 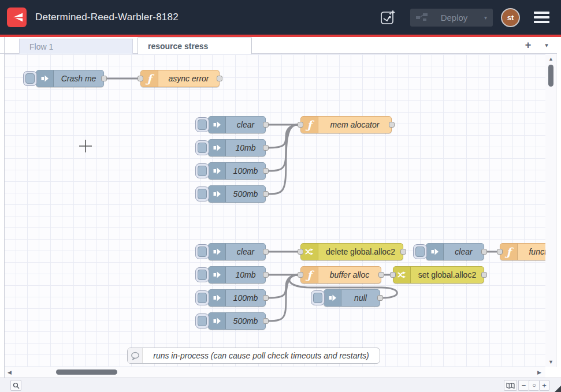 I want to click on node-label: 100mb, so click(x=246, y=171).